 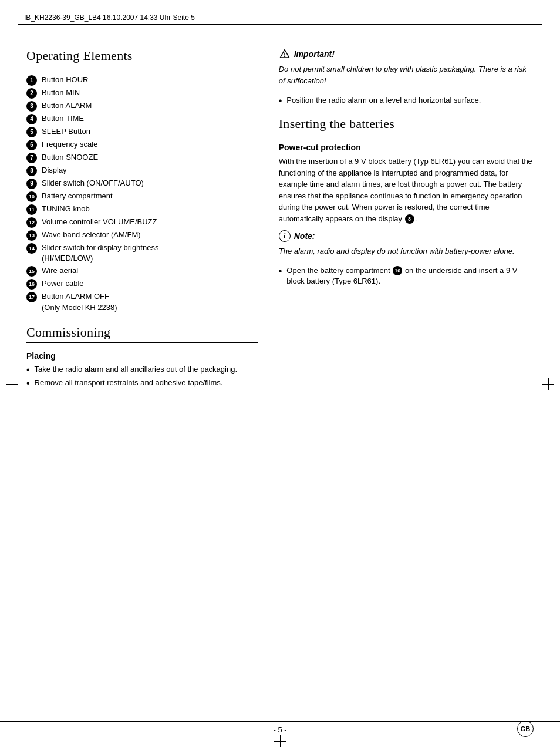 What do you see at coordinates (12, 384) in the screenshot?
I see `crosshair-left` at bounding box center [12, 384].